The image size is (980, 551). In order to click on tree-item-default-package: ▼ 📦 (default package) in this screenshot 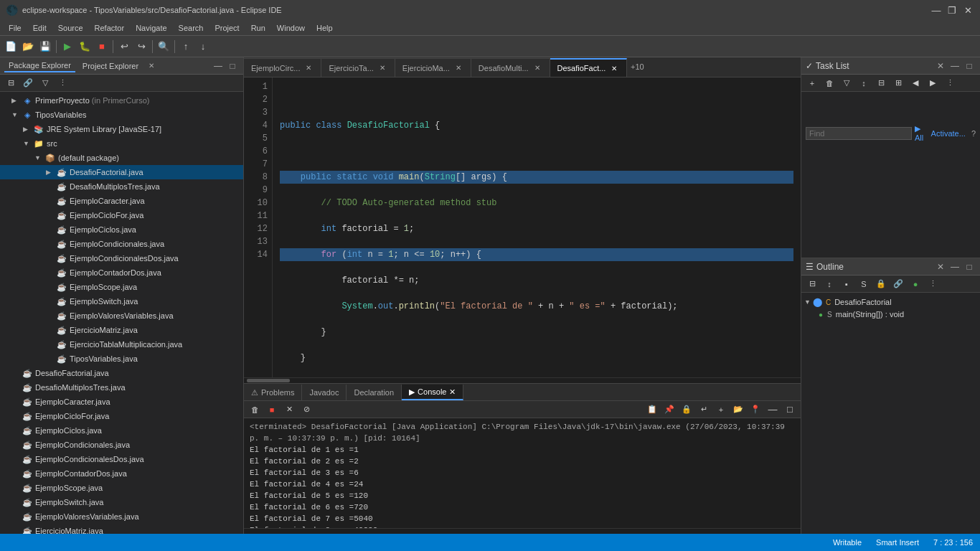, I will do `click(122, 158)`.